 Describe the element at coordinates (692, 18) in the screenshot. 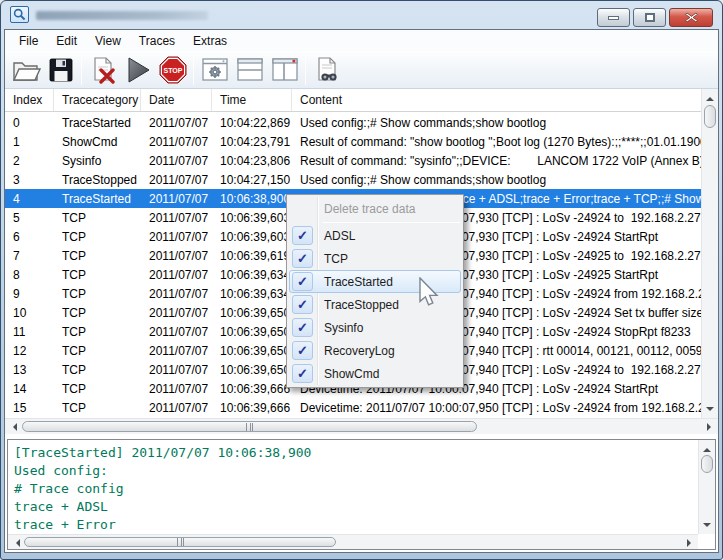

I see `close-icon` at that location.